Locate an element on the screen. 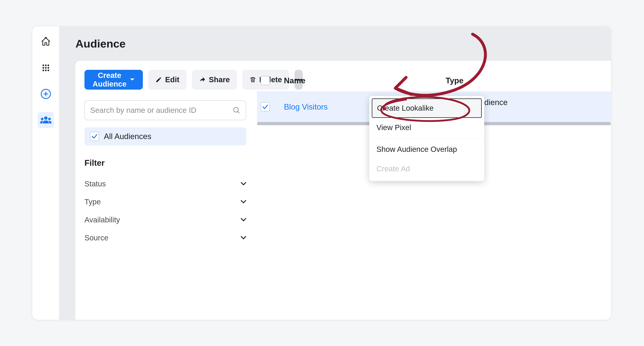 The height and width of the screenshot is (346, 644). home-icon is located at coordinates (46, 42).